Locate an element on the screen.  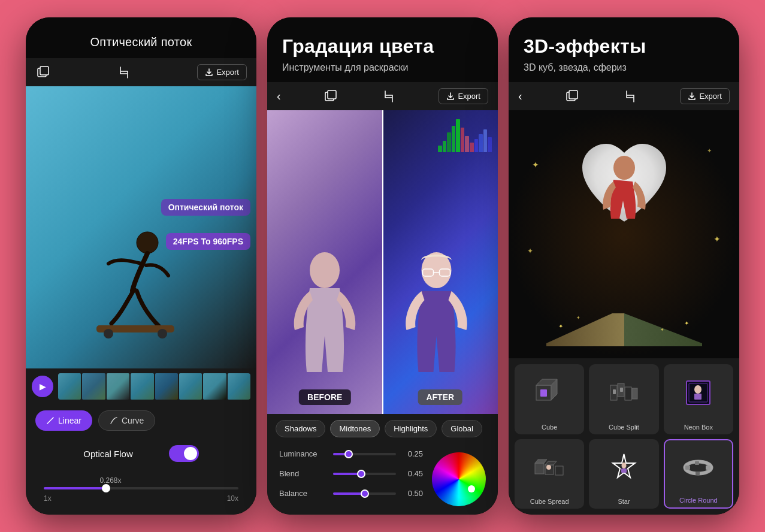
effect-neon-box: Neon Box is located at coordinates (699, 399).